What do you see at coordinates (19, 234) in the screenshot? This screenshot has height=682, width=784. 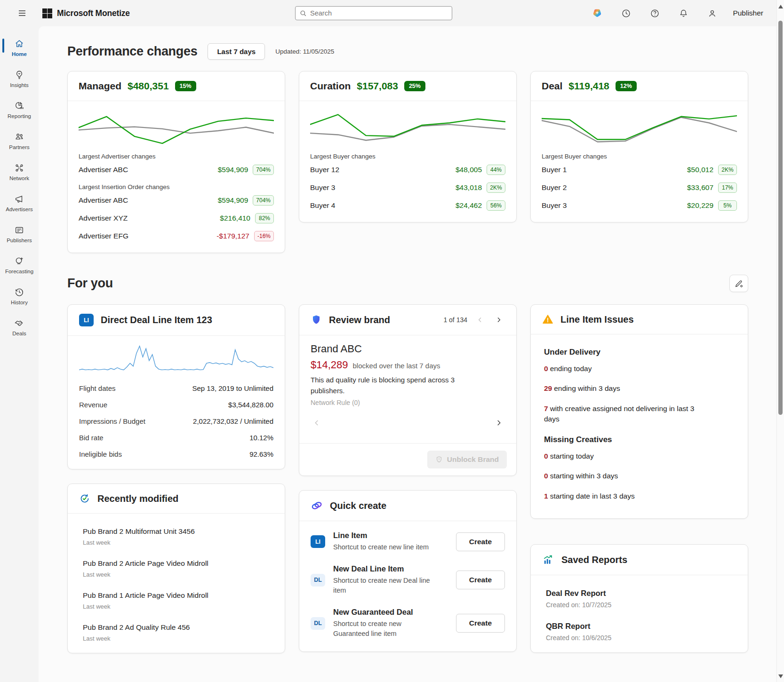 I see `sidebar-item-publishers: Publishers` at bounding box center [19, 234].